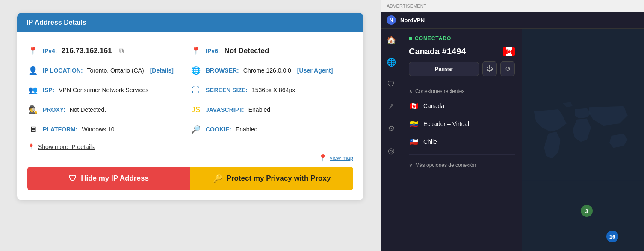  I want to click on javascript-row: JS JAVASCRIPT: Enabled, so click(272, 110).